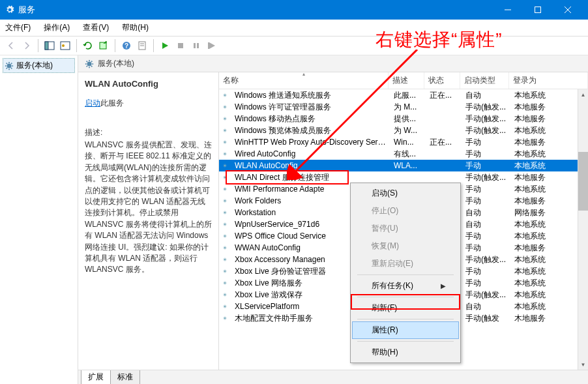  I want to click on export-button, so click(104, 46).